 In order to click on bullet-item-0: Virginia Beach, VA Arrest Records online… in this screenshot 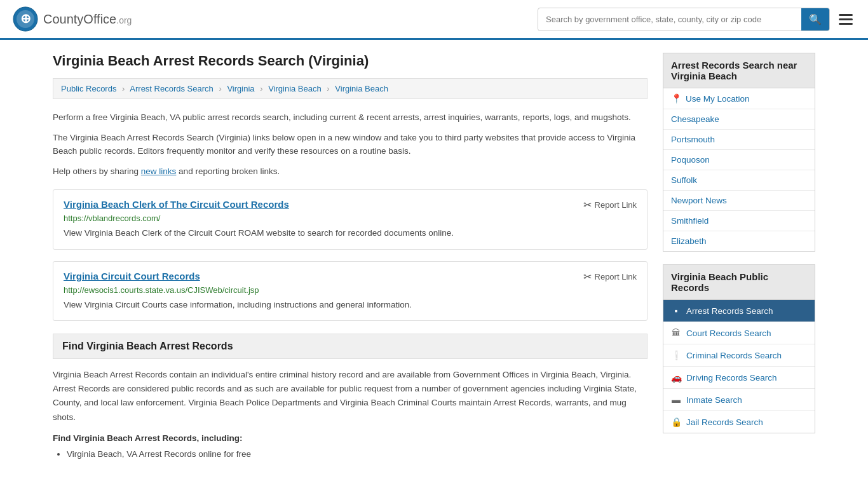, I will do `click(357, 454)`.